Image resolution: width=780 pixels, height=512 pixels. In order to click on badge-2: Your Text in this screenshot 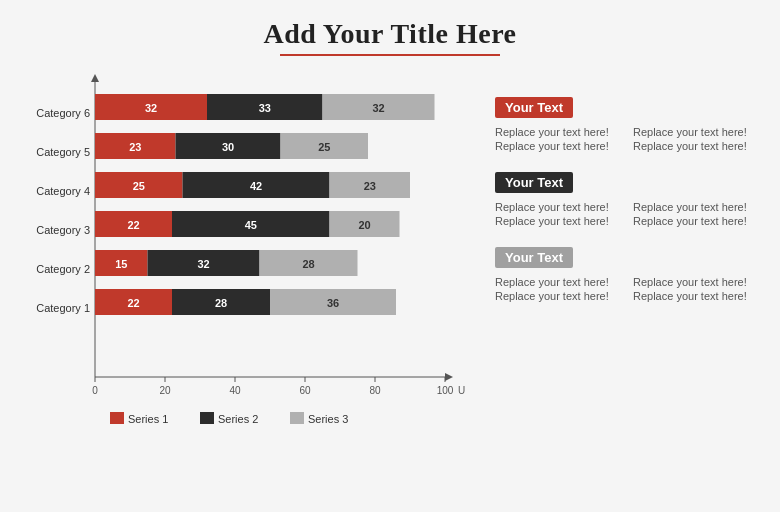, I will do `click(534, 182)`.